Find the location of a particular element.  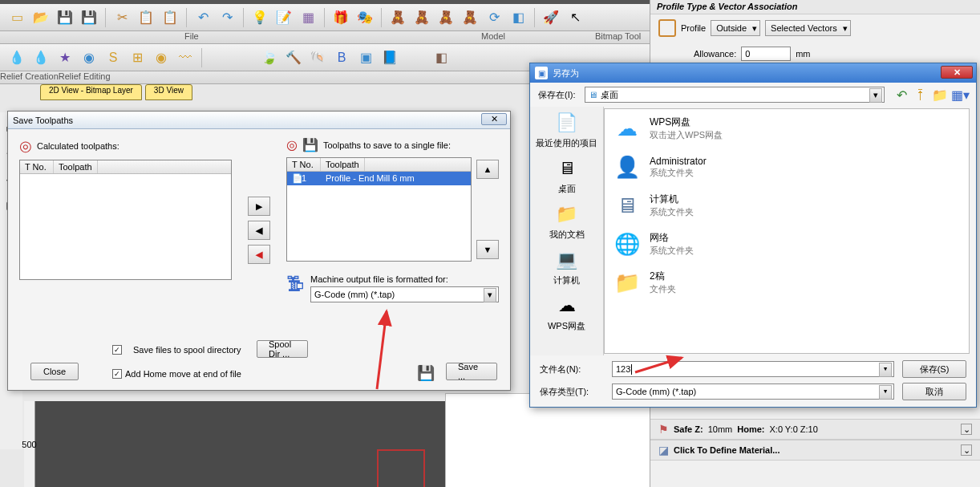

material-icon: ◪ is located at coordinates (664, 450).